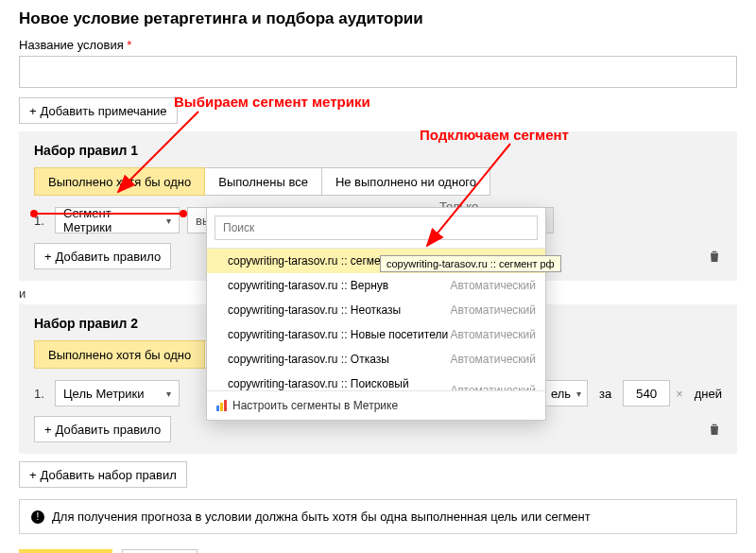 The width and height of the screenshot is (756, 553). What do you see at coordinates (117, 220) in the screenshot?
I see `rule-type-select: Сегмент Метрики ▾` at bounding box center [117, 220].